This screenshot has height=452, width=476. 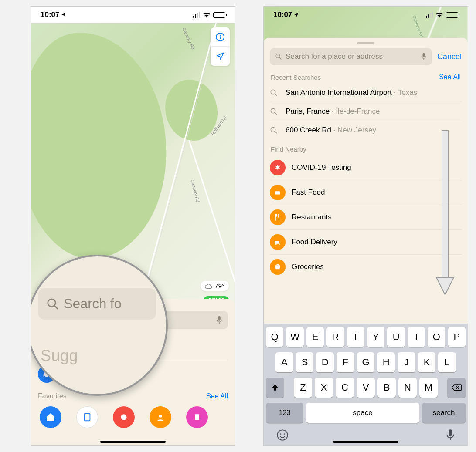 I want to click on key-r: R, so click(x=335, y=337).